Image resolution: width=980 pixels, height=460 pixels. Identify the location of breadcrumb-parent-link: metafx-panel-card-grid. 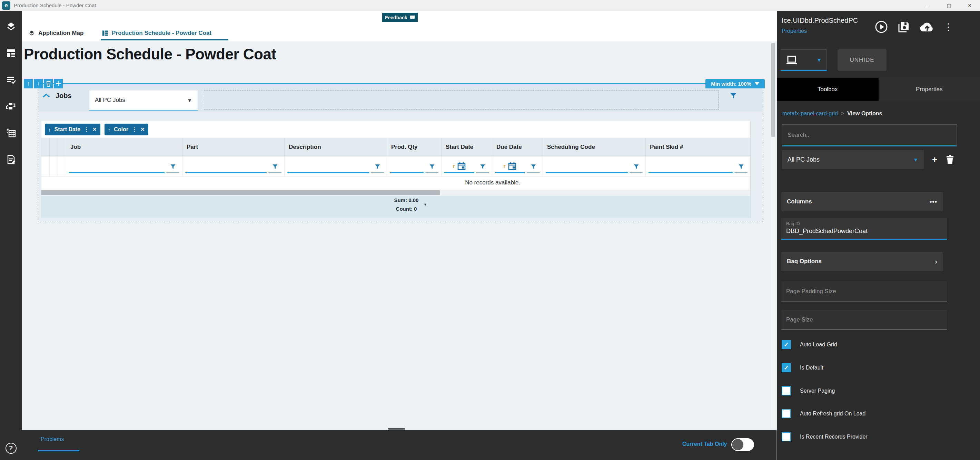
(810, 113).